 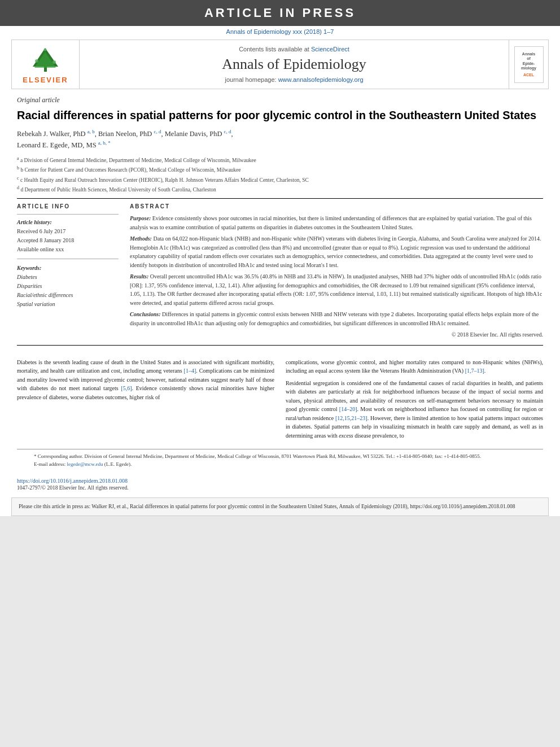 I want to click on body-section: Diabetes is the seventh leading cause of…, so click(x=280, y=397).